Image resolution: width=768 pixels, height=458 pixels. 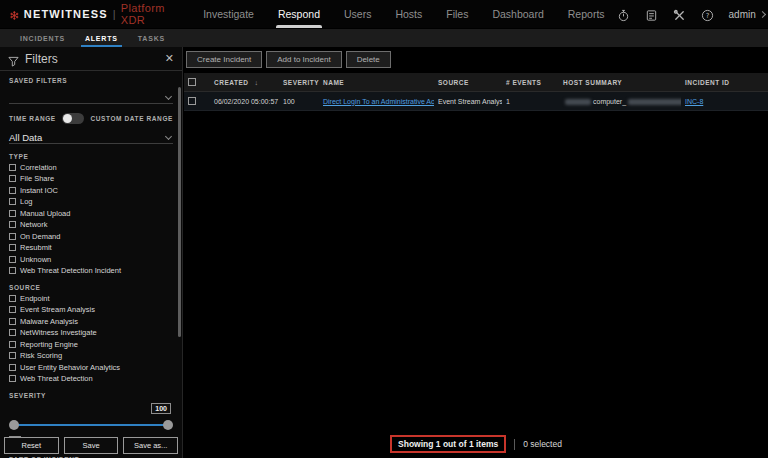 I want to click on tab-alerts: ALERTS, so click(x=102, y=38).